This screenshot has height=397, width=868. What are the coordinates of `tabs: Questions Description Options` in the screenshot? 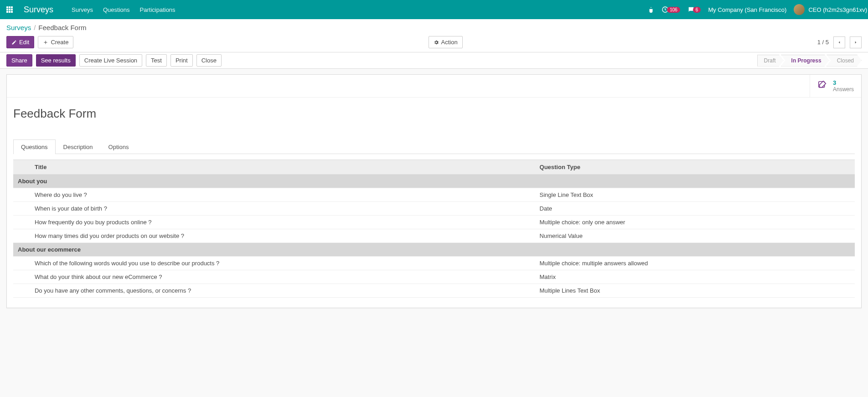 It's located at (434, 147).